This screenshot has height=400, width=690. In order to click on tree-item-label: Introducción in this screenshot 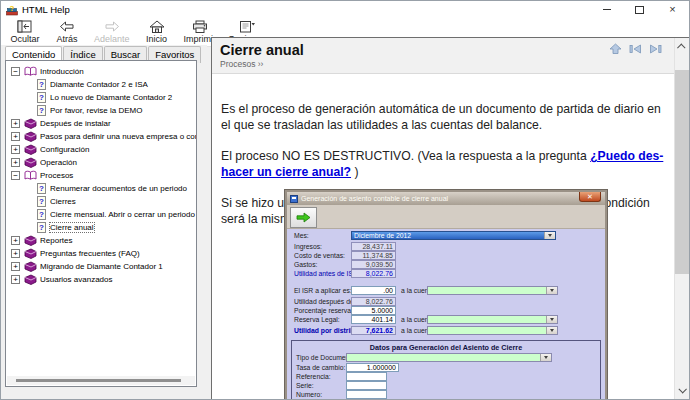, I will do `click(62, 72)`.